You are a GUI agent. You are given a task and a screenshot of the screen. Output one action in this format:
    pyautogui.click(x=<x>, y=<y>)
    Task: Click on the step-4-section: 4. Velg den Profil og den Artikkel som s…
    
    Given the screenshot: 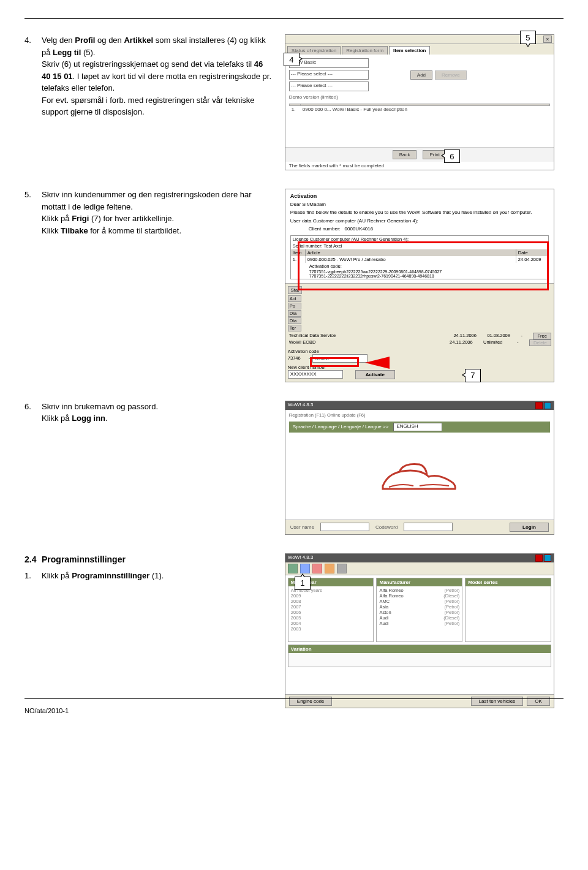 What is the action you would take?
    pyautogui.click(x=294, y=102)
    